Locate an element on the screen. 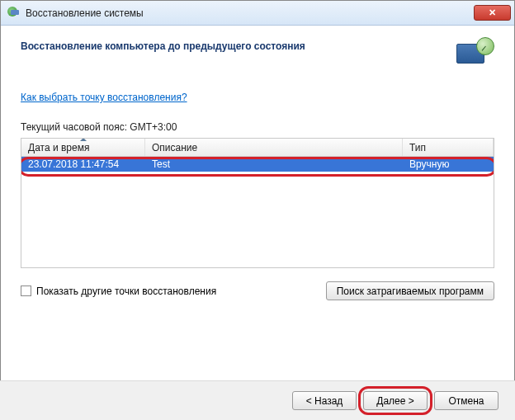 The width and height of the screenshot is (515, 420). show-more-checkbox-group: Показать другие точки восстановления is located at coordinates (169, 291).